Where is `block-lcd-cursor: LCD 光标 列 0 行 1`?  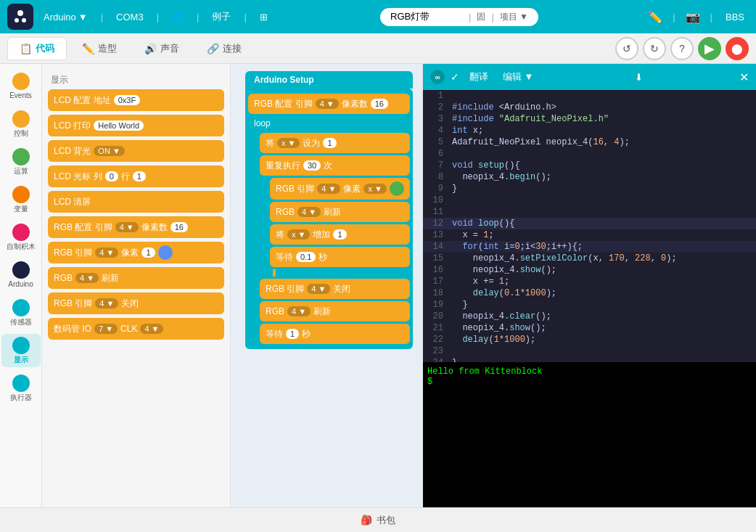
block-lcd-cursor: LCD 光标 列 0 行 1 is located at coordinates (136, 176).